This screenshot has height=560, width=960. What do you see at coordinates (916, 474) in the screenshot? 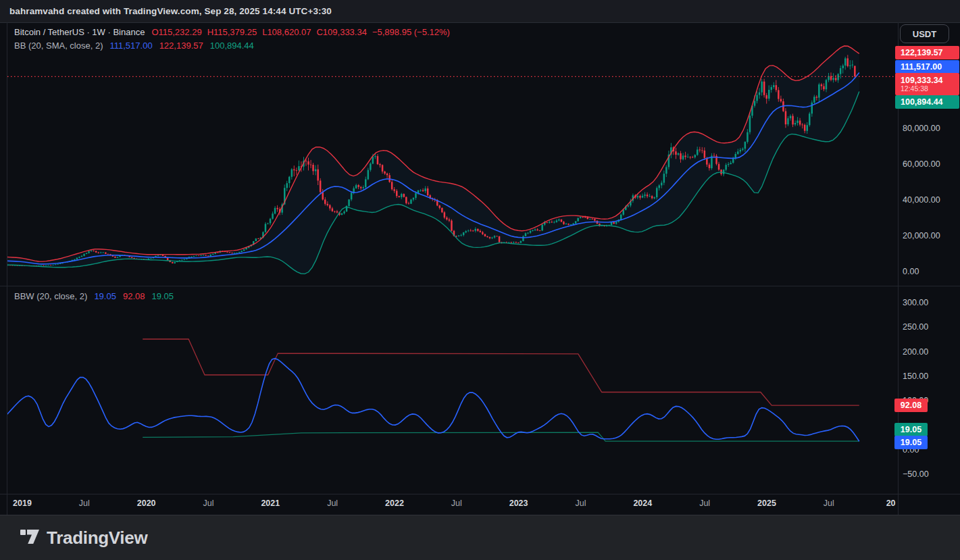
I see `bbw-tick: −50.00` at bounding box center [916, 474].